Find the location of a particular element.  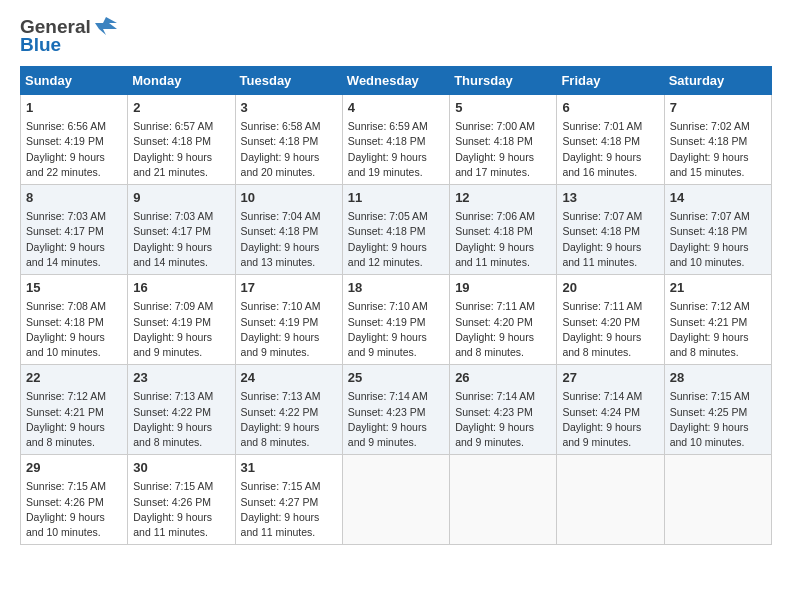

calendar-cell: 7Sunrise: 7:02 AMSunset: 4:18 PMDaylight… is located at coordinates (718, 140).